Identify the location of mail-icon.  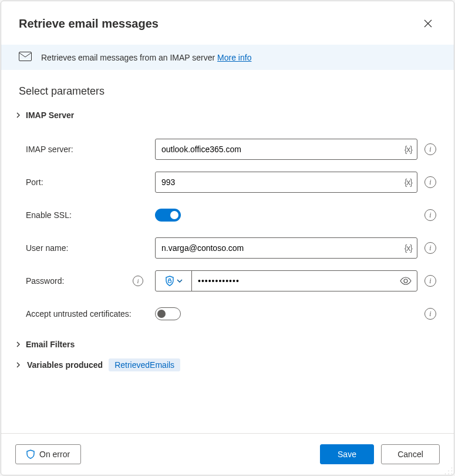
(25, 58).